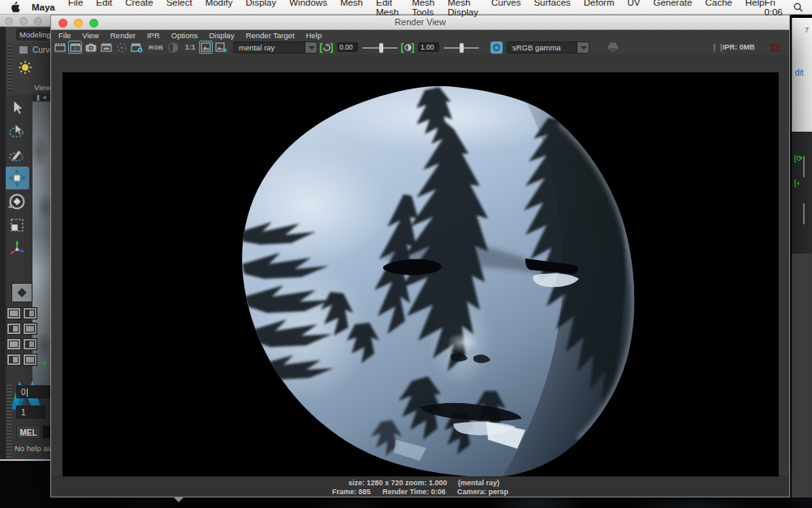 Image resolution: width=812 pixels, height=508 pixels. I want to click on window-resize-notch, so click(179, 499).